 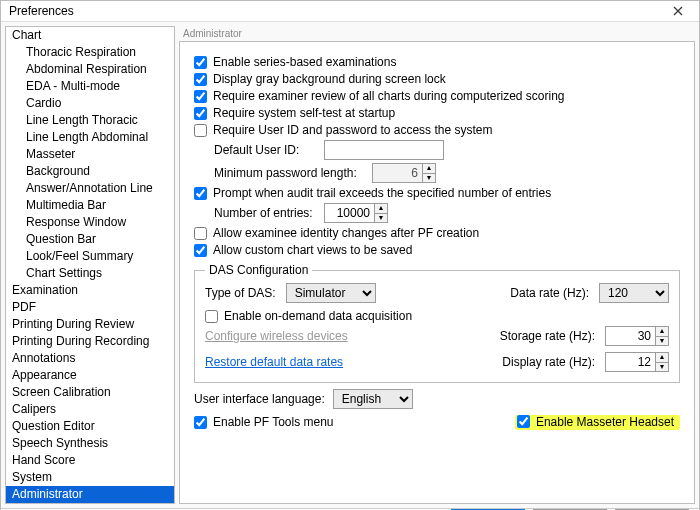 I want to click on sidebar-item: Thoracic Respiration, so click(x=90, y=52).